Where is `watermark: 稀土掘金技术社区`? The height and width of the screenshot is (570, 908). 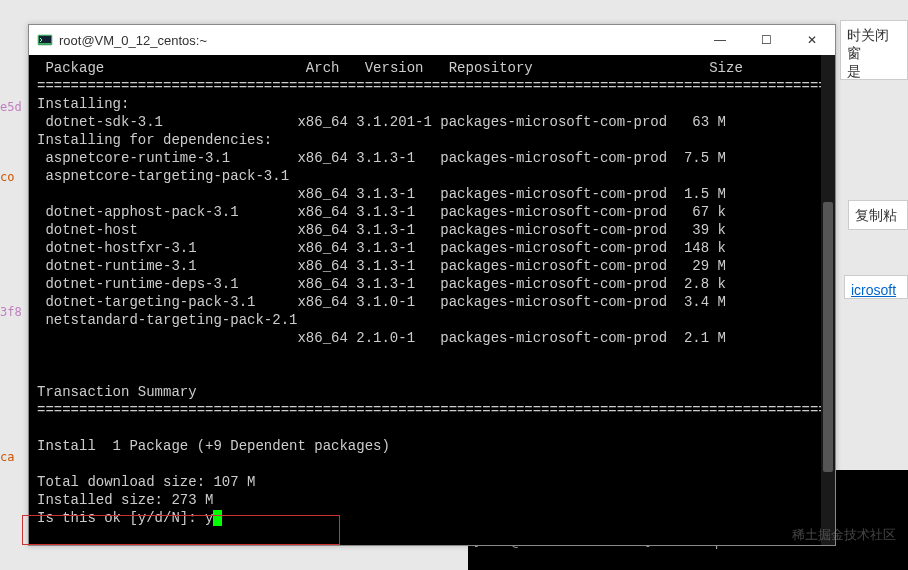
watermark: 稀土掘金技术社区 is located at coordinates (844, 535).